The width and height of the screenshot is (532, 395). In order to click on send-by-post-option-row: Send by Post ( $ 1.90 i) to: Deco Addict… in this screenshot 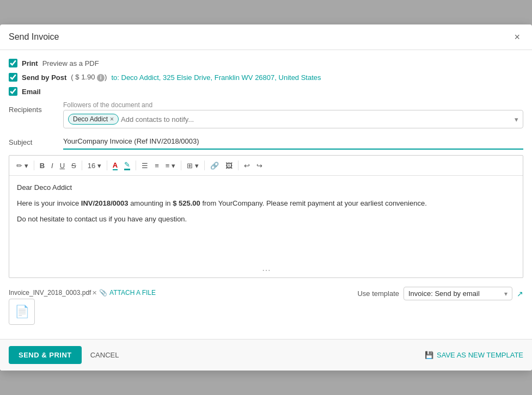, I will do `click(266, 77)`.